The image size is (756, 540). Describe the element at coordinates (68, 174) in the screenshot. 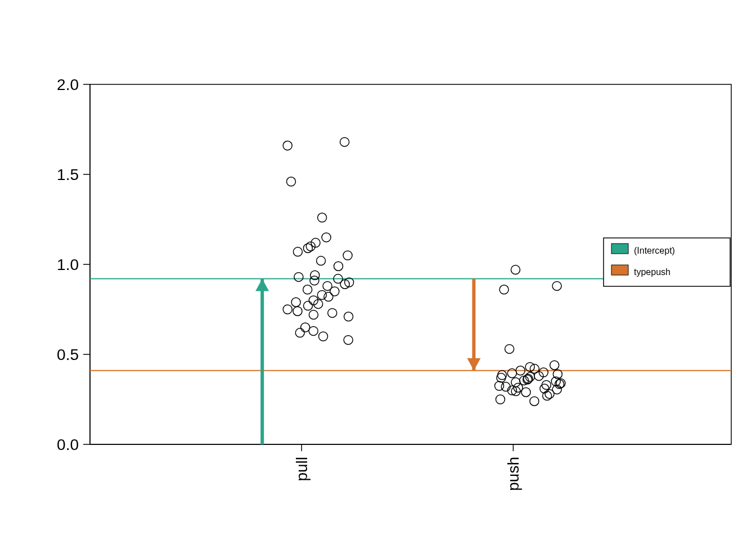

I see `y-tick-label-3: 1.5` at that location.